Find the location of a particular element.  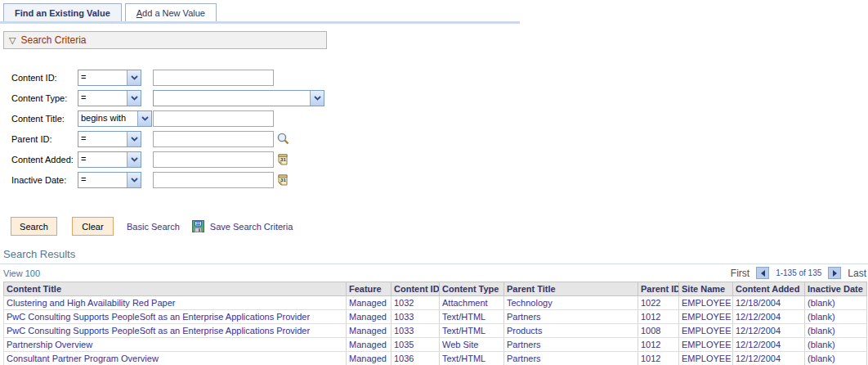

cell-content-title: Partnership Overview is located at coordinates (175, 345).